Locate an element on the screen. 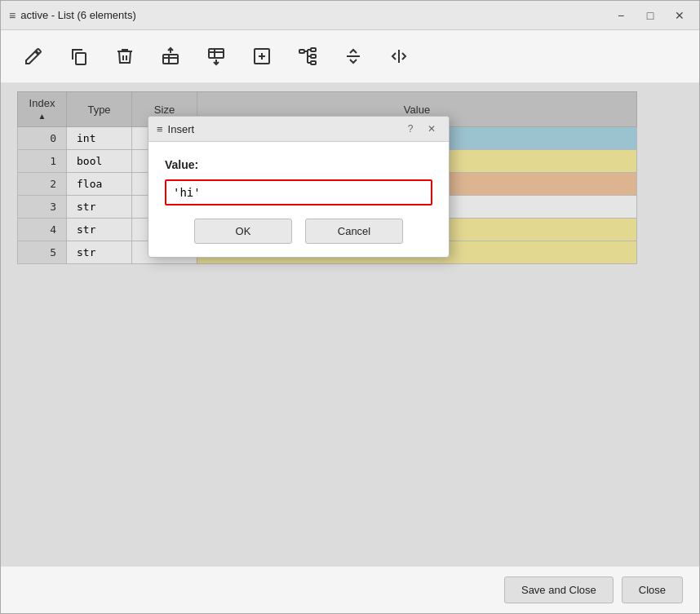 The image size is (700, 614). align-button is located at coordinates (353, 56).